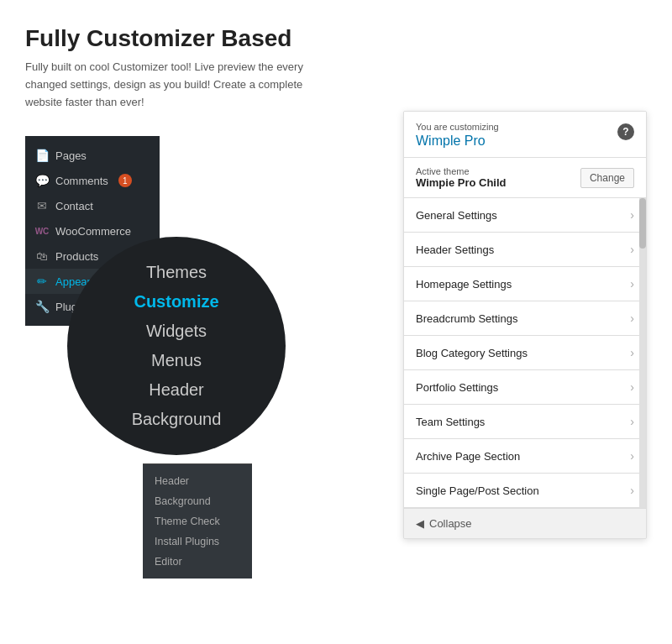 The height and width of the screenshot is (644, 672). What do you see at coordinates (42, 181) in the screenshot?
I see `comments-icon: 💬` at bounding box center [42, 181].